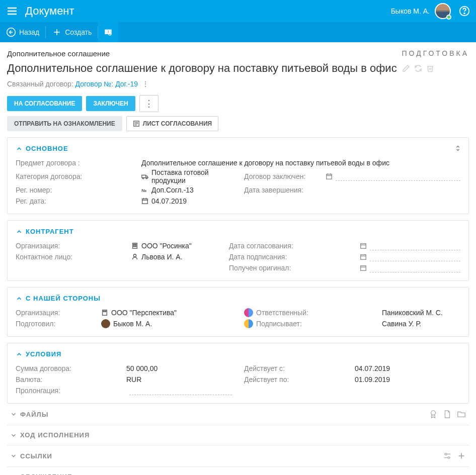 This screenshot has width=476, height=475. What do you see at coordinates (301, 163) in the screenshot?
I see `subject-value: Дополнительное соглашение к договору на …` at bounding box center [301, 163].